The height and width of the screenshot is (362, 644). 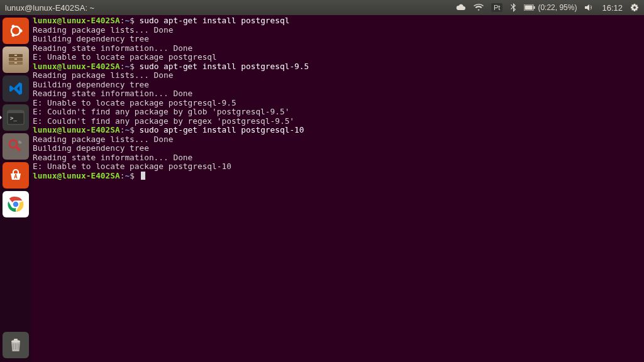 I want to click on window-title: lunux@lunux-E402SA: ~, so click(x=50, y=8).